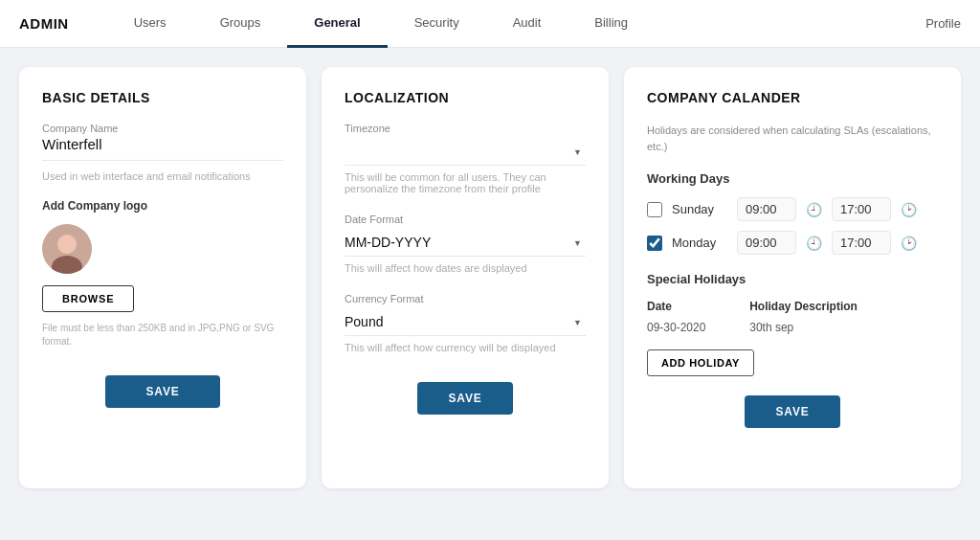 The image size is (980, 540). Describe the element at coordinates (700, 243) in the screenshot. I see `monday-label: Monday` at that location.